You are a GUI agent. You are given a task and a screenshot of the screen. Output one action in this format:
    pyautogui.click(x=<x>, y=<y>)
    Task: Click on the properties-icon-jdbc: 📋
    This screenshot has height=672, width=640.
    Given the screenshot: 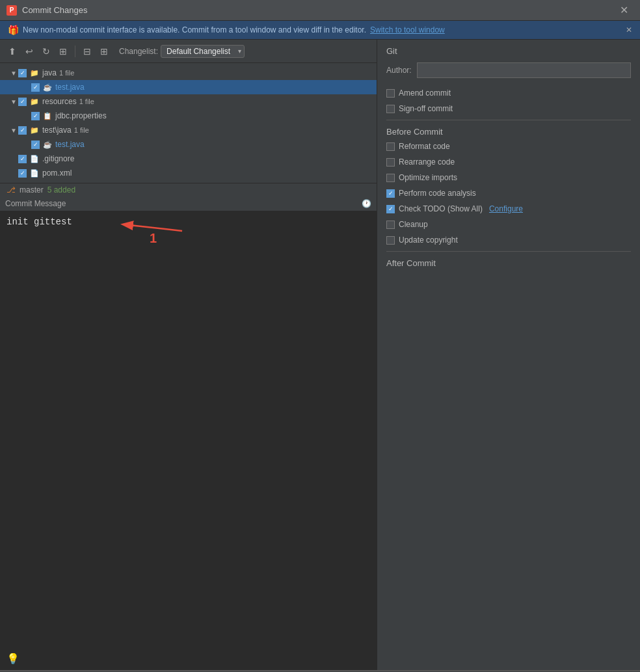 What is the action you would take?
    pyautogui.click(x=47, y=116)
    